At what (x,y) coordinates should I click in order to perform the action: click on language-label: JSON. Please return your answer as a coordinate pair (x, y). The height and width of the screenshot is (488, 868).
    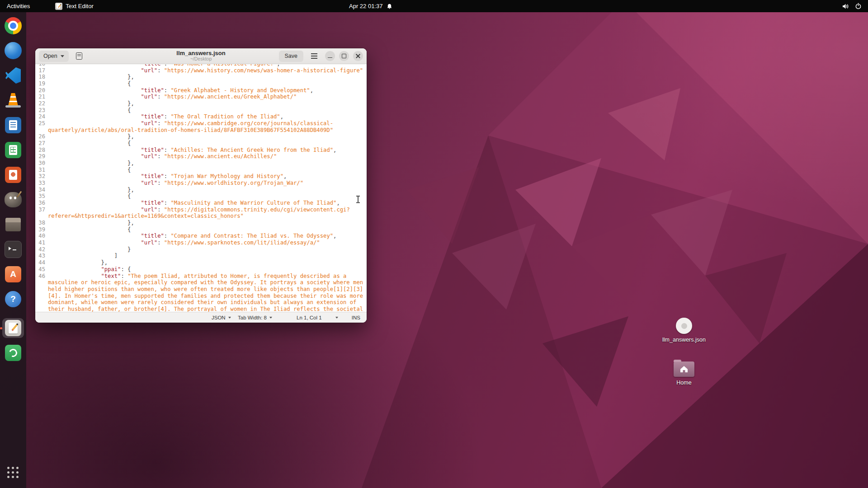
    Looking at the image, I should click on (219, 318).